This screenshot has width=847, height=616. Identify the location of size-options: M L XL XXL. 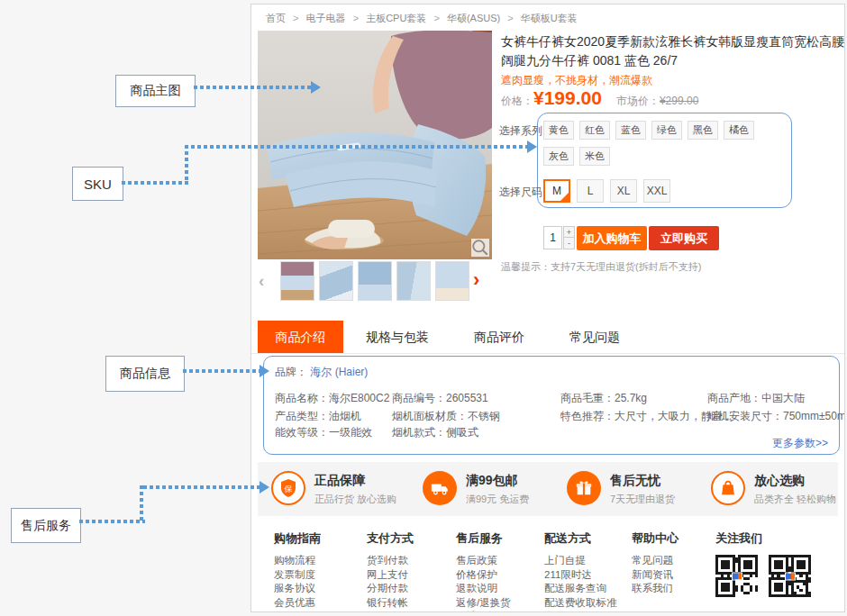
(610, 191).